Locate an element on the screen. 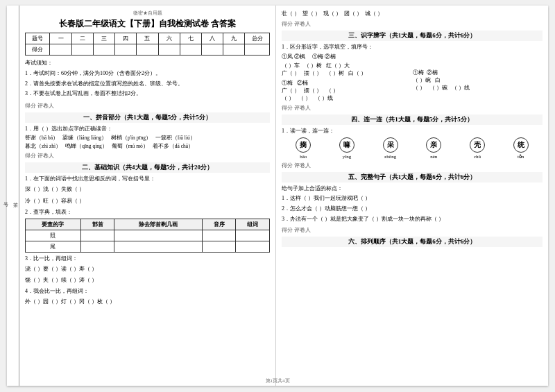  pinyin-5: 鸣蝉（qīng qíng） is located at coordinates (86, 146).